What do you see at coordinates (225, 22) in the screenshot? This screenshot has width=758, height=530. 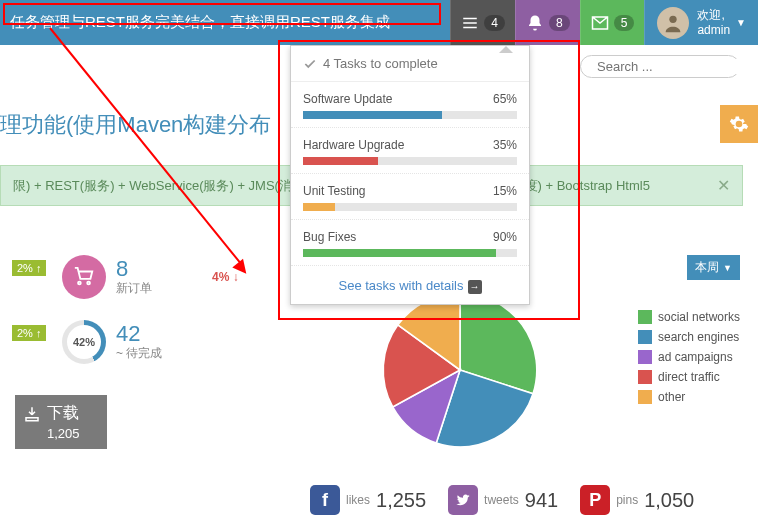 I see `topbar-title: 任务管理与REST服务完美结合，直接调用REST服务集成` at bounding box center [225, 22].